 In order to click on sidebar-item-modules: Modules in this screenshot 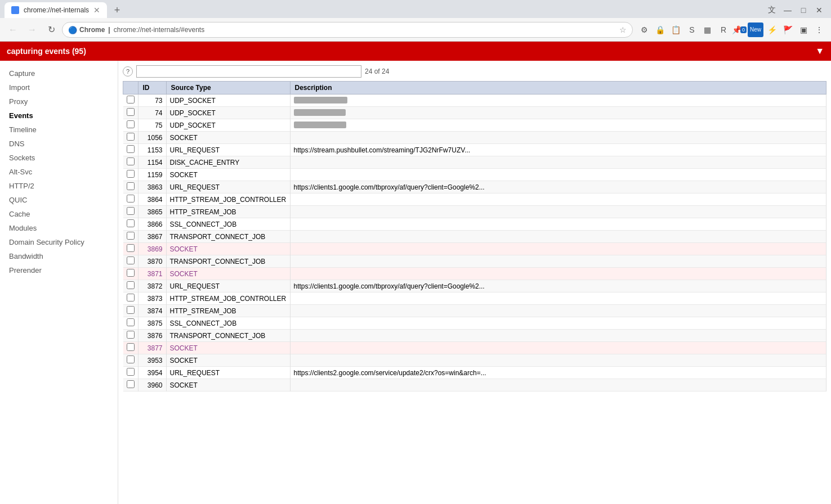, I will do `click(59, 228)`.